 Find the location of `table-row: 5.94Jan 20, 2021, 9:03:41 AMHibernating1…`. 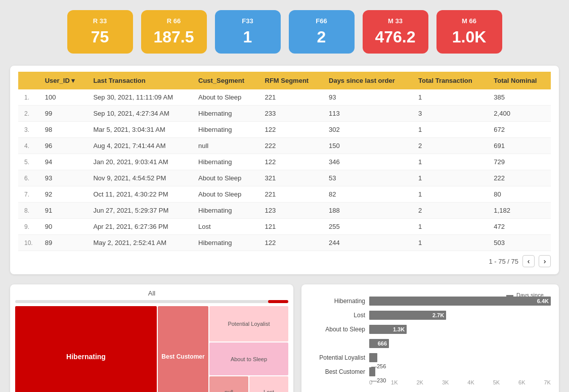

table-row: 5.94Jan 20, 2021, 9:03:41 AMHibernating1… is located at coordinates (284, 162).